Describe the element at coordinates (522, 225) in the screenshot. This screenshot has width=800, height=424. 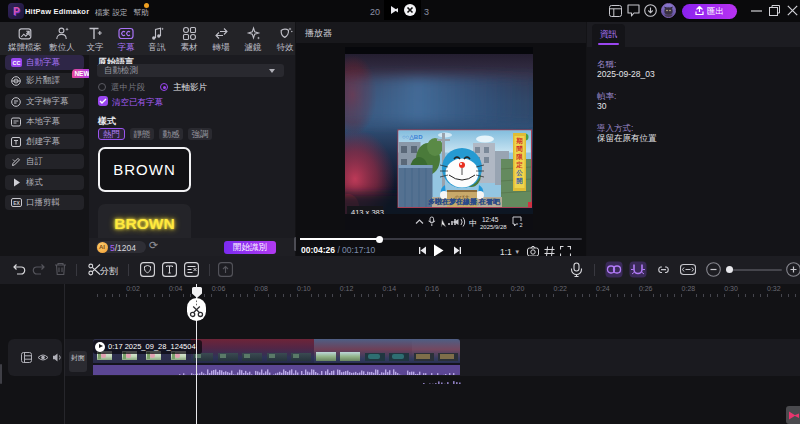
I see `svg-text: 2` at that location.